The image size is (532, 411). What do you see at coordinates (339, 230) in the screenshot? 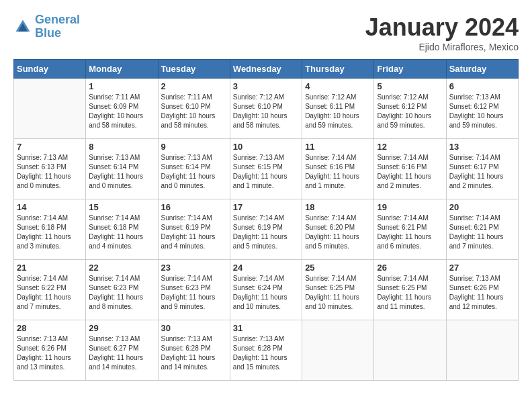
I see `calendar-cell: 18Sunrise: 7:14 AMSunset: 6:20 PMDayligh…` at bounding box center [339, 230].